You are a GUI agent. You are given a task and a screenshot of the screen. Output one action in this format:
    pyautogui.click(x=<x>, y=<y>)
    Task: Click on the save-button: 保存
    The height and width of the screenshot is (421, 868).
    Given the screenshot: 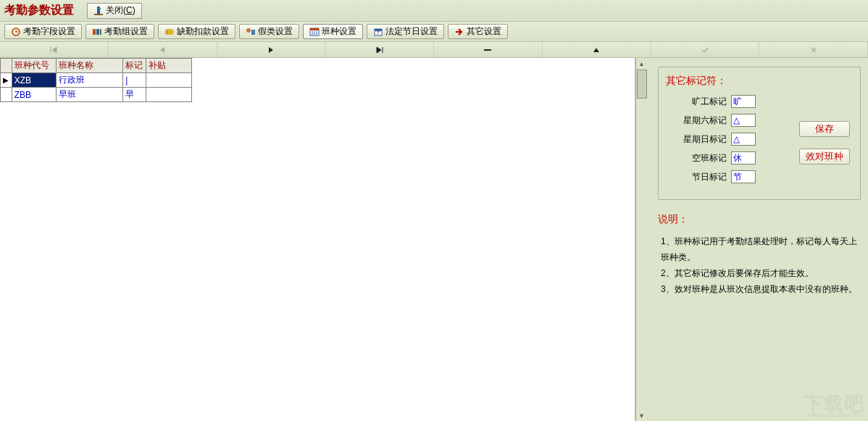 What is the action you would take?
    pyautogui.click(x=825, y=129)
    